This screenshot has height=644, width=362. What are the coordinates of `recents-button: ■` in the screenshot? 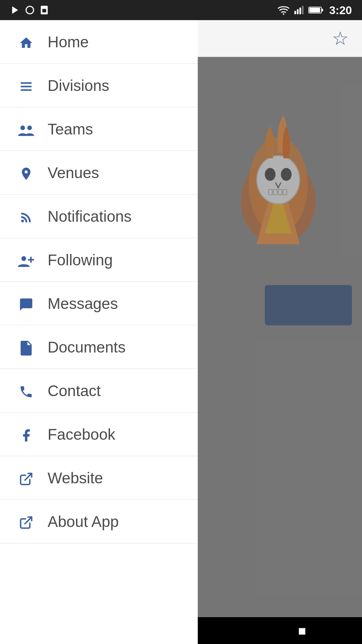 It's located at (302, 631).